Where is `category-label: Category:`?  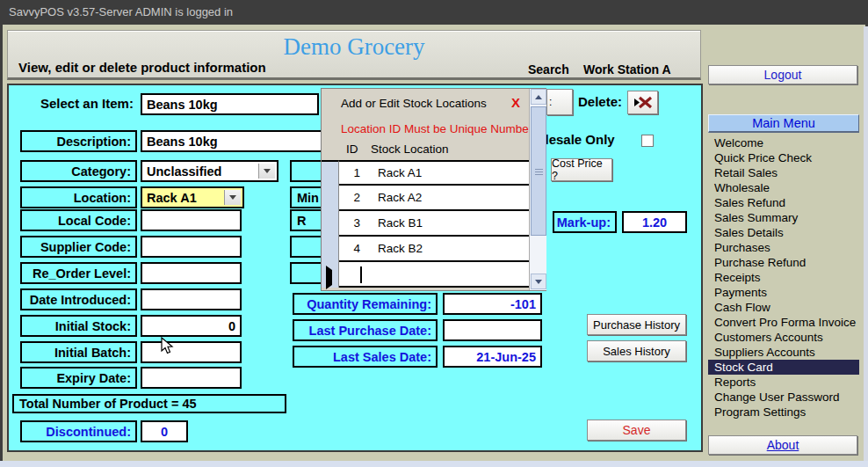
category-label: Category: is located at coordinates (79, 171).